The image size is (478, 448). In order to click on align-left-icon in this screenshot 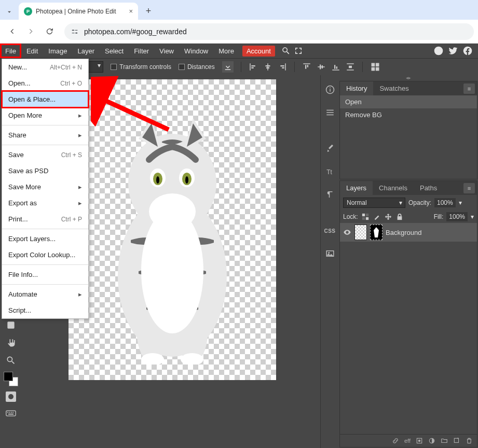, I will do `click(253, 67)`.